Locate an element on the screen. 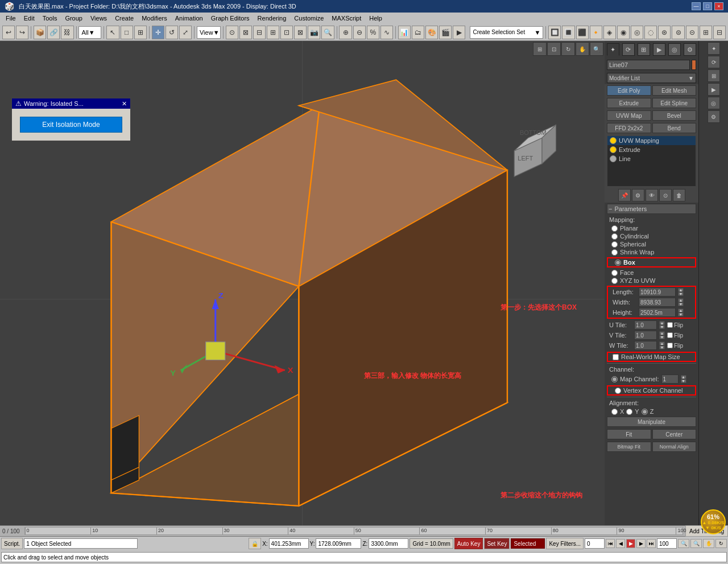 This screenshot has width=728, height=564. schematic-btn: 🗂 is located at coordinates (418, 32).